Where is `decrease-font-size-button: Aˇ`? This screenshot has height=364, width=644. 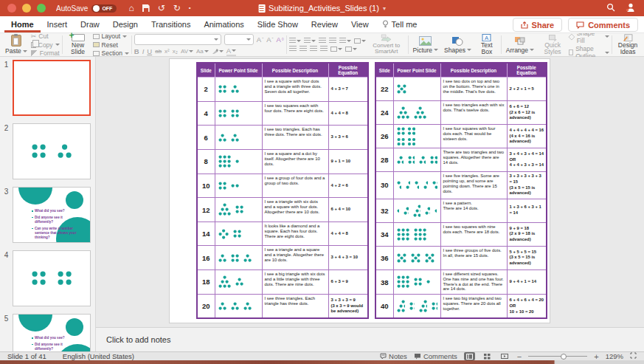 decrease-font-size-button: Aˇ is located at coordinates (270, 40).